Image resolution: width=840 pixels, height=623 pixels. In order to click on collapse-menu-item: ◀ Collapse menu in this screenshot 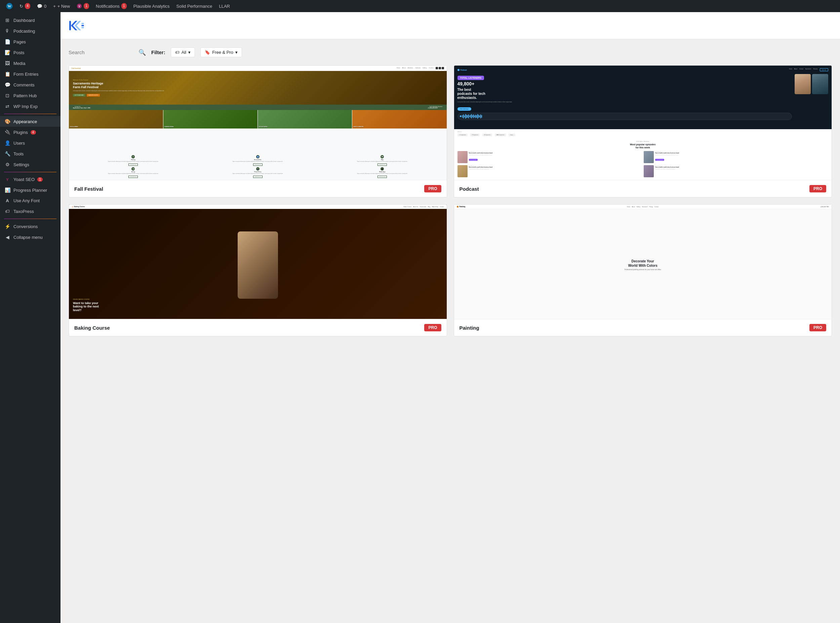, I will do `click(30, 237)`.